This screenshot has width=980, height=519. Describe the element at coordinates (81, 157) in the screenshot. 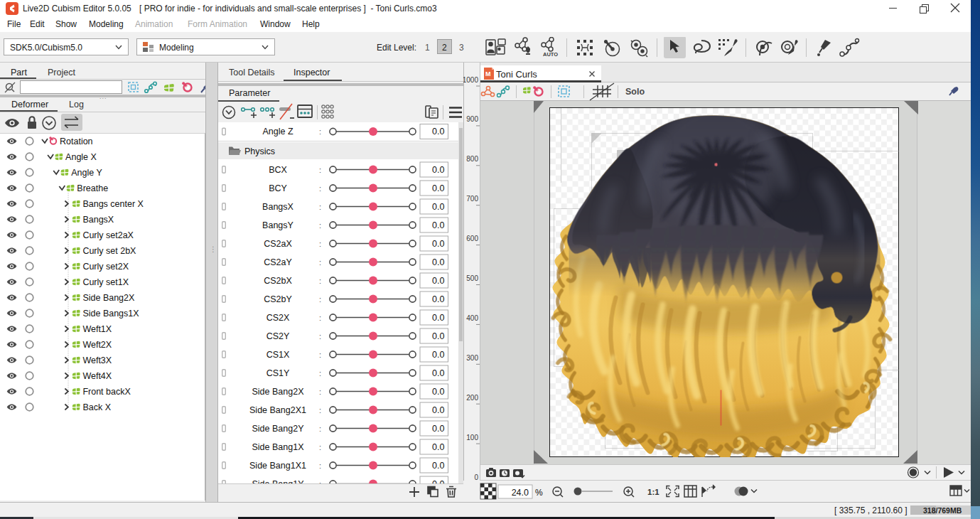

I see `svg-text: Angle X` at that location.